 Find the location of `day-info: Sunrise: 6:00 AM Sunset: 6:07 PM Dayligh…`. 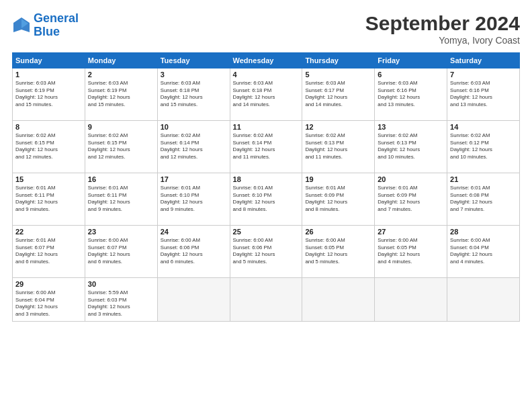

day-info: Sunrise: 6:00 AM Sunset: 6:07 PM Dayligh… is located at coordinates (121, 251).